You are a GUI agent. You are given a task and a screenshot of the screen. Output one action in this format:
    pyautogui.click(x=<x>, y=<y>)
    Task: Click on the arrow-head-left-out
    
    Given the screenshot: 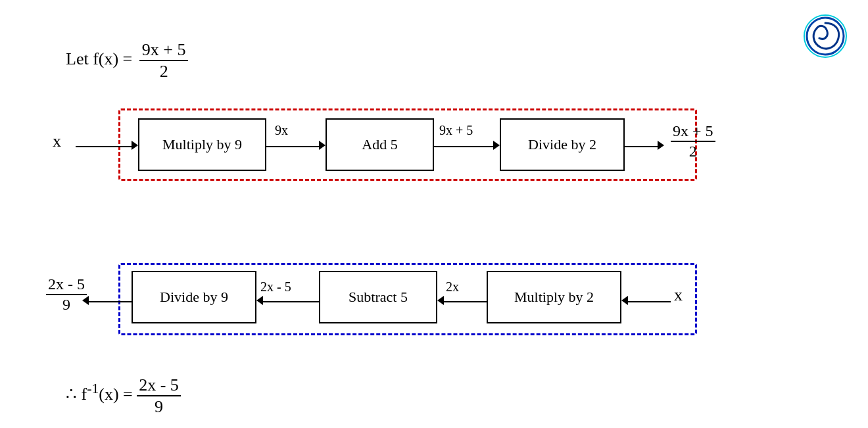 What is the action you would take?
    pyautogui.click(x=85, y=302)
    